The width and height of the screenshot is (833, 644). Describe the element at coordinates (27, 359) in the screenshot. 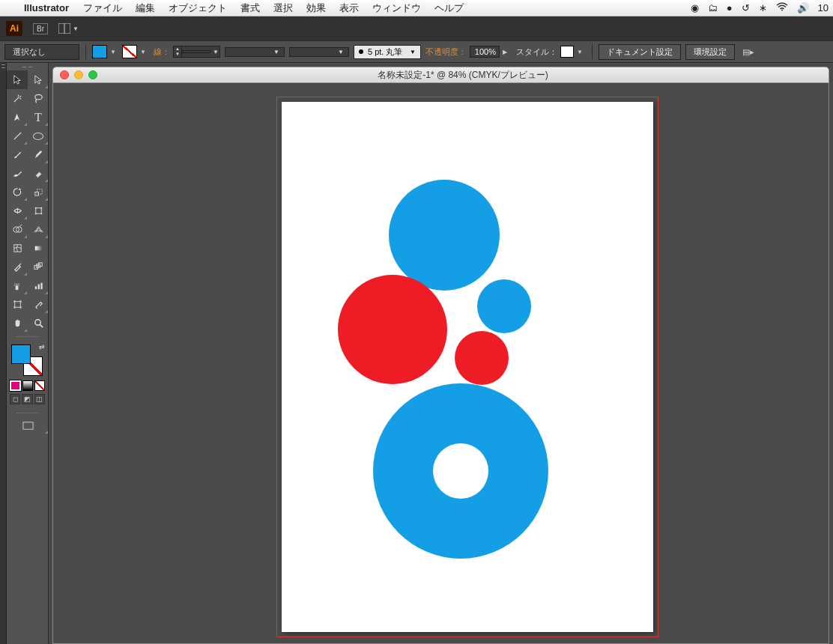

I see `fill-stroke-controls: ⇄` at that location.